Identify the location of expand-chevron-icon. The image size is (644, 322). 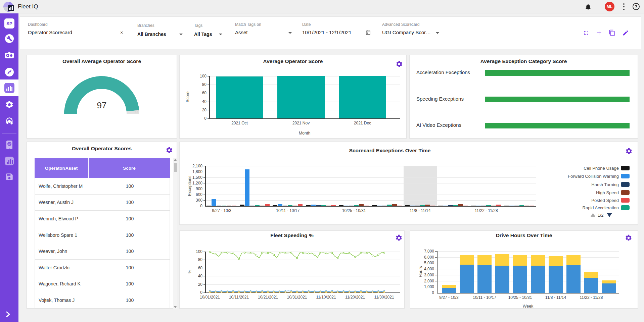
(8, 314).